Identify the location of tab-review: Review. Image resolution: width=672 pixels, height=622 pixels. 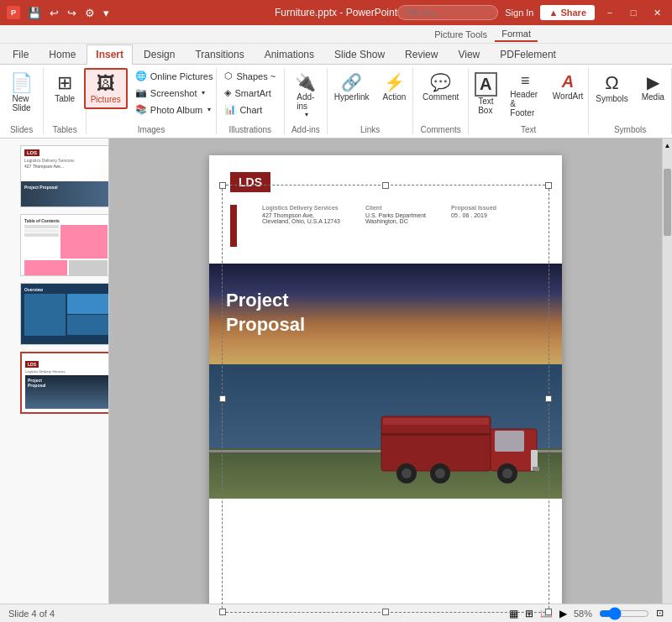
(422, 54).